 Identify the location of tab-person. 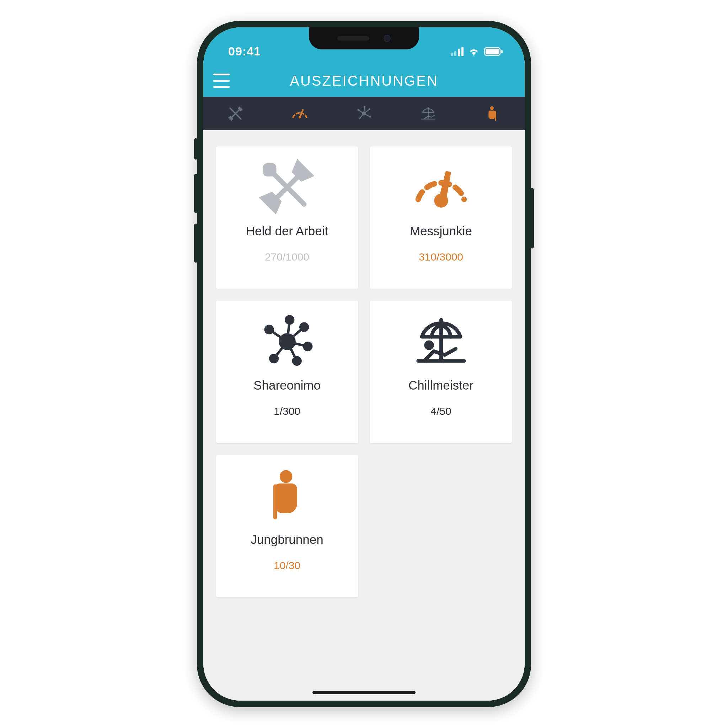
(492, 113).